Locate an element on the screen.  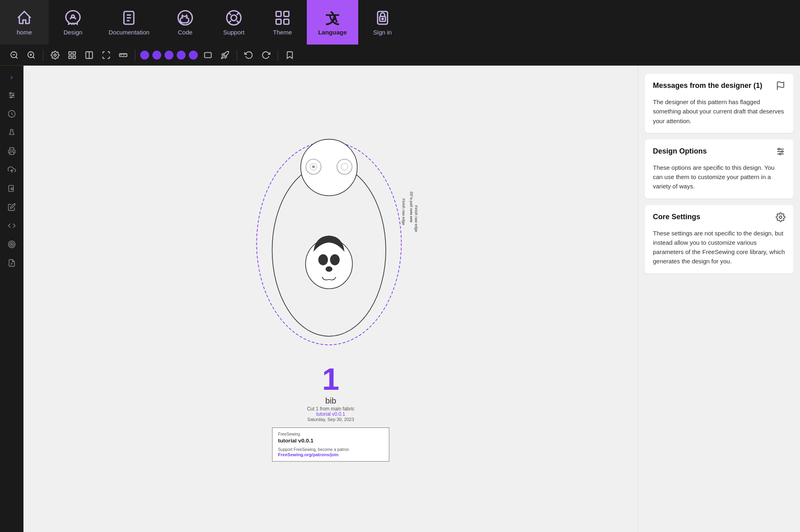
language-icon: 文 A is located at coordinates (332, 18).